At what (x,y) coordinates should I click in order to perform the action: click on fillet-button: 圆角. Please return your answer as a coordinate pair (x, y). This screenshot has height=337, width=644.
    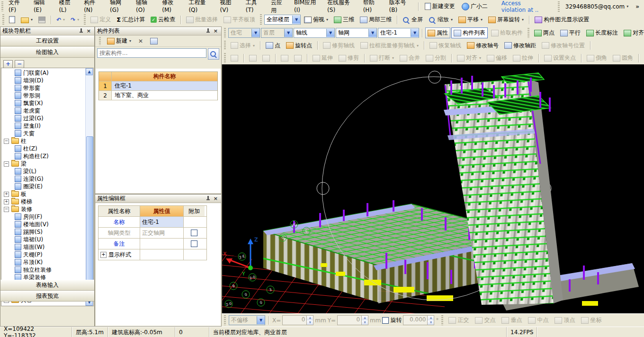
    Looking at the image, I should click on (623, 58).